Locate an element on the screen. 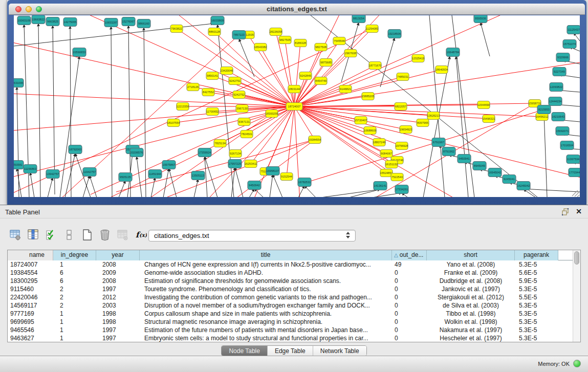  cell-short: Jankovic et al. (1997) is located at coordinates (471, 289).